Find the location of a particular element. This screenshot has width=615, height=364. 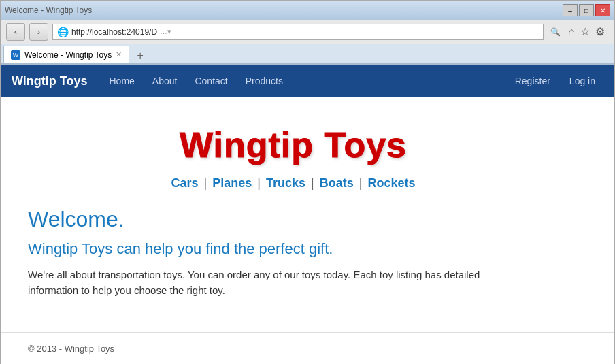

products-link: Products is located at coordinates (264, 81).